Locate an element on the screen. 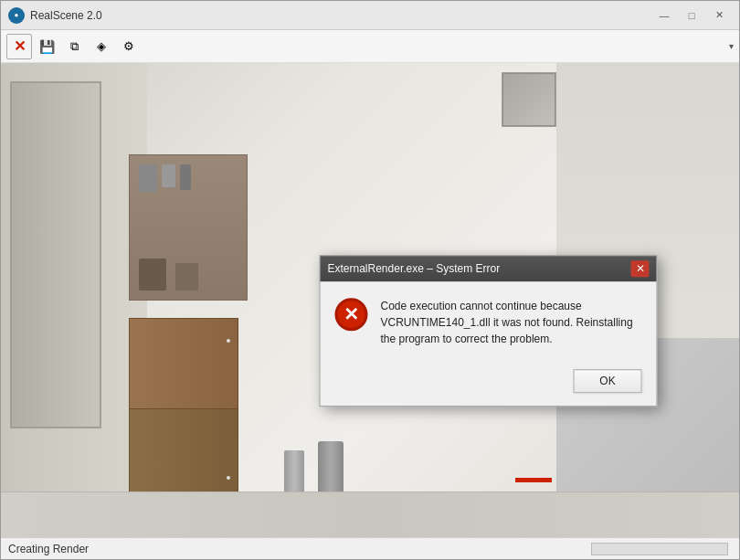  window-controls: — □ ✕ is located at coordinates (692, 16).